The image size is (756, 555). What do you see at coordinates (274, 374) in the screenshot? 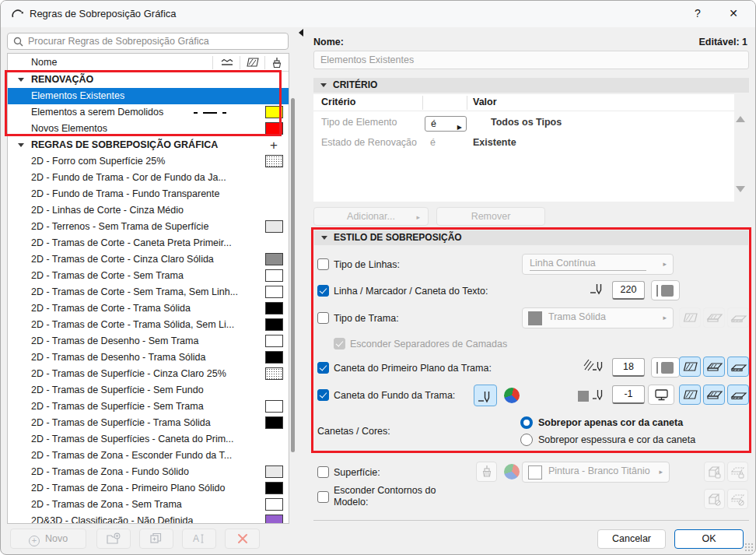
I see `rule-color-swatch` at bounding box center [274, 374].